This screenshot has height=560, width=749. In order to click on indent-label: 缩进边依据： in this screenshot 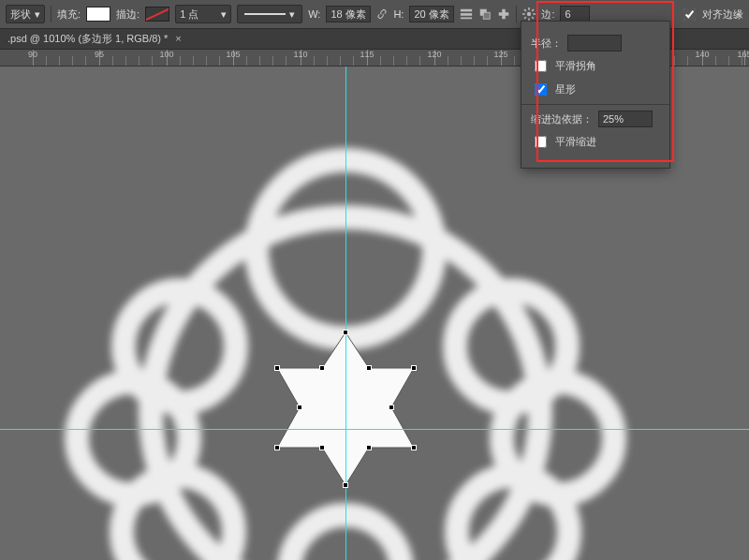, I will do `click(562, 120)`.